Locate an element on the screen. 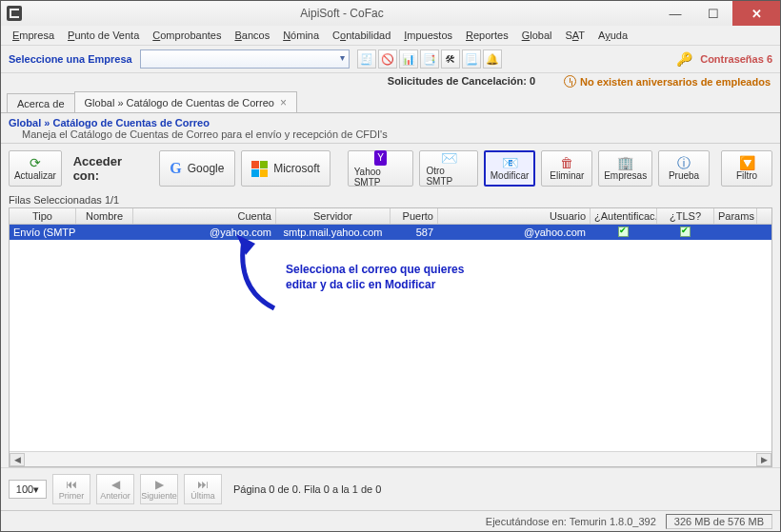  toolbar: ⟳ Actualizar Acceder con: G Google Micro… is located at coordinates (390, 168).